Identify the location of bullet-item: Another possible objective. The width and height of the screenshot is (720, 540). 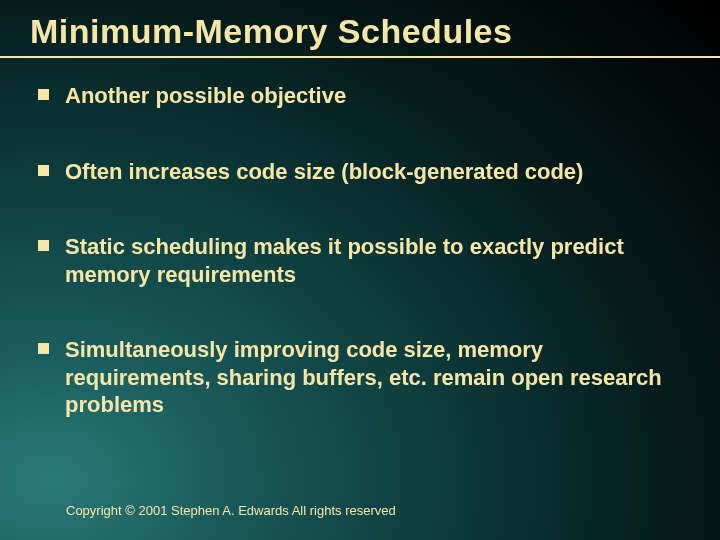
(364, 96).